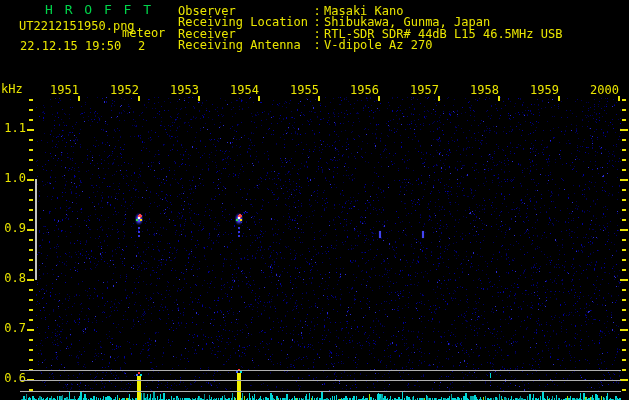 Image resolution: width=629 pixels, height=400 pixels. What do you see at coordinates (36, 230) in the screenshot?
I see `calibration-bar` at bounding box center [36, 230].